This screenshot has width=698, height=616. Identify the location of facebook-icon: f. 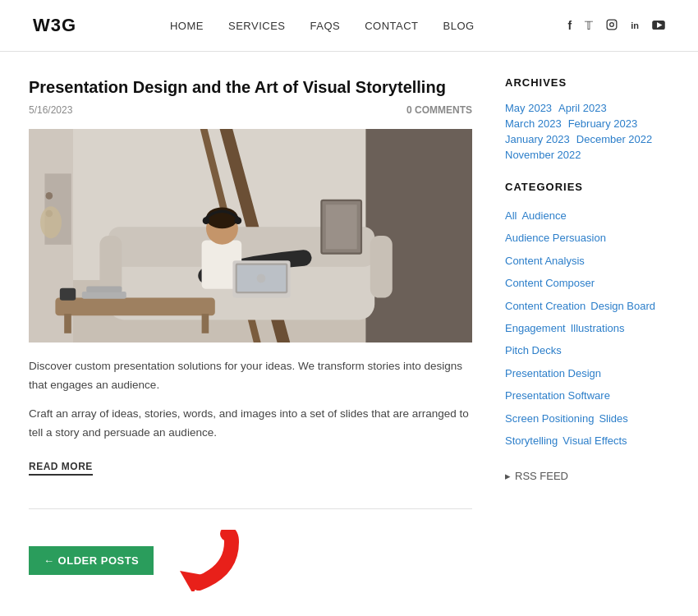
(570, 25).